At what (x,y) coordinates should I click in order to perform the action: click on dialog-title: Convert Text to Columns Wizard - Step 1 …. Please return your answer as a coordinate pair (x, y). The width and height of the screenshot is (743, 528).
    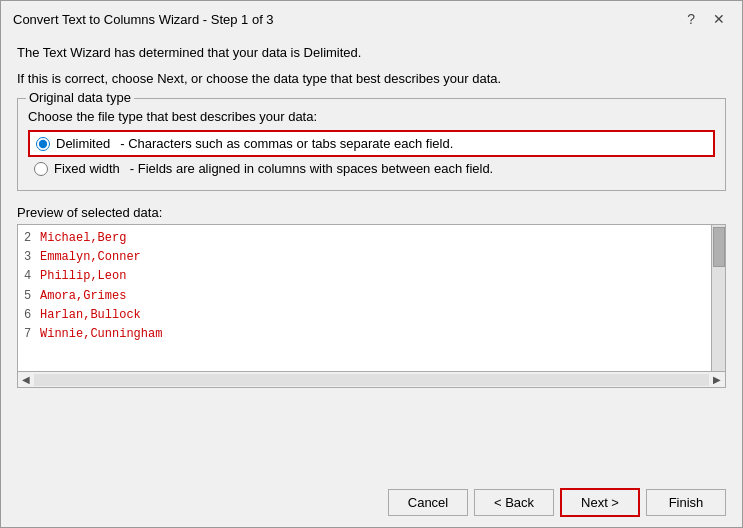
    Looking at the image, I should click on (144, 20).